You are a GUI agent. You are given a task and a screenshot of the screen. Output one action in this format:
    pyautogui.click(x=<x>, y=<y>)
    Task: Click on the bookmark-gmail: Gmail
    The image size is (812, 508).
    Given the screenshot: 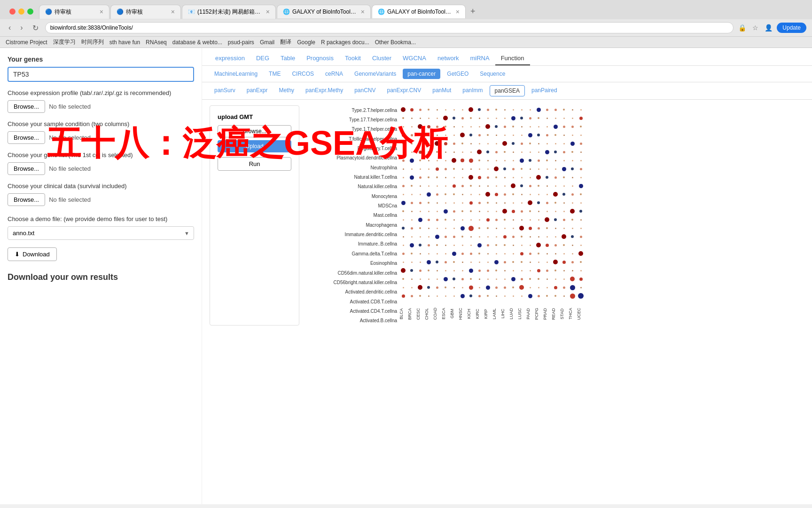 What is the action you would take?
    pyautogui.click(x=267, y=42)
    